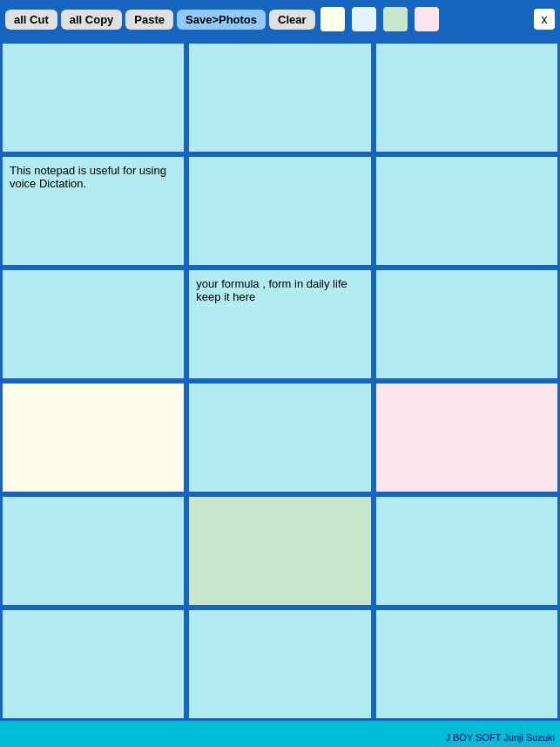 The image size is (560, 747). Describe the element at coordinates (221, 19) in the screenshot. I see `save-photos-button: Save>Photos` at that location.